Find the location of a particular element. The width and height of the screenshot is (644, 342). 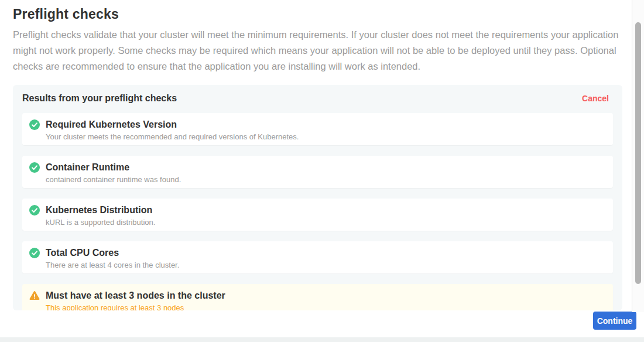

results-heading: Results from your preflight checks is located at coordinates (100, 98).